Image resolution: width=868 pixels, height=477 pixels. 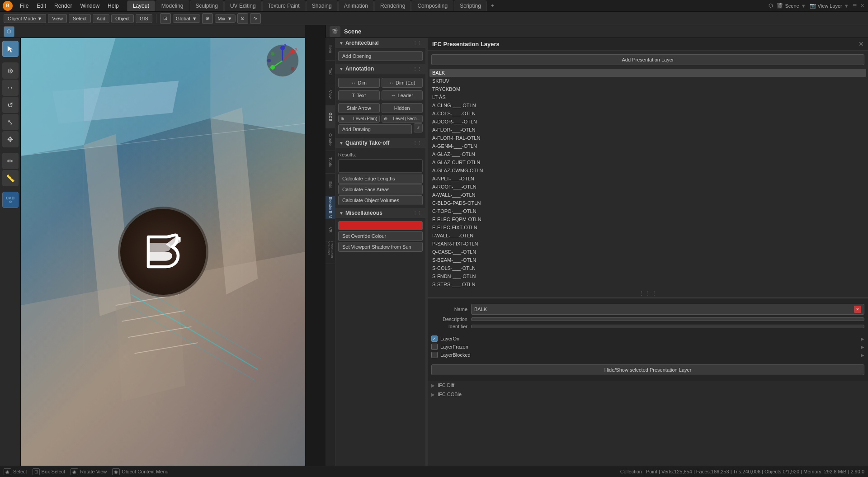 I want to click on layer-item-a-roof: A-ROOF-___-OTLN, so click(x=648, y=187).